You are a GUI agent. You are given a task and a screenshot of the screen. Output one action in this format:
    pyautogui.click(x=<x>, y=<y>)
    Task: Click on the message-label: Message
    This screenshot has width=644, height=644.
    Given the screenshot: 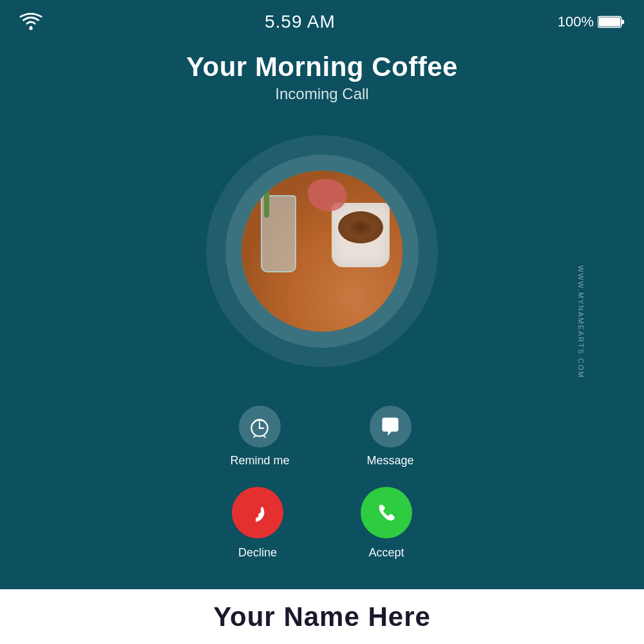 What is the action you would take?
    pyautogui.click(x=390, y=461)
    